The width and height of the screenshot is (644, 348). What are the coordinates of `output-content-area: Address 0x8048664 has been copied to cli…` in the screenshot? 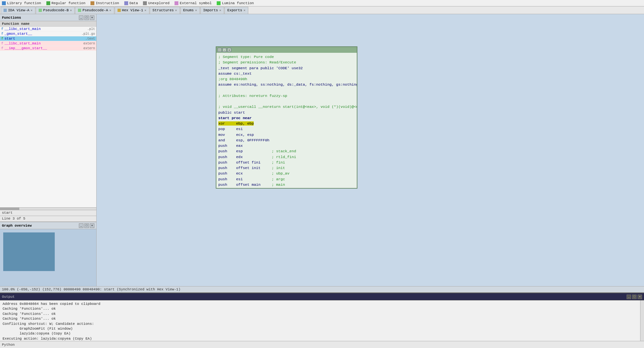 It's located at (322, 321).